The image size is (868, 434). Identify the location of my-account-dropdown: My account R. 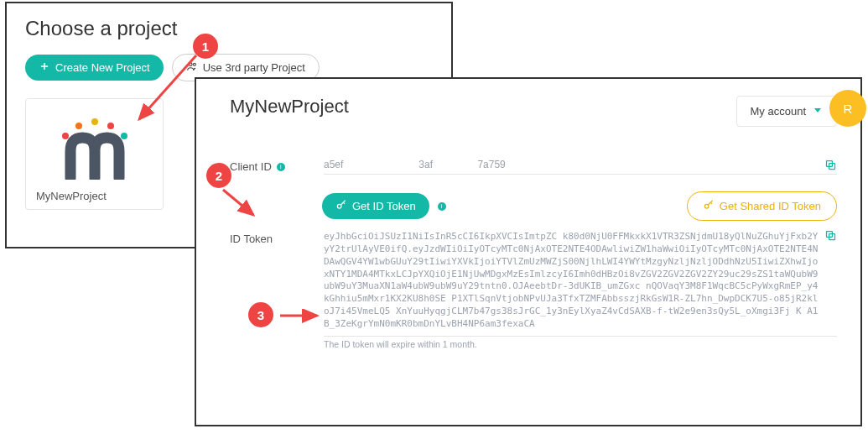
(787, 111).